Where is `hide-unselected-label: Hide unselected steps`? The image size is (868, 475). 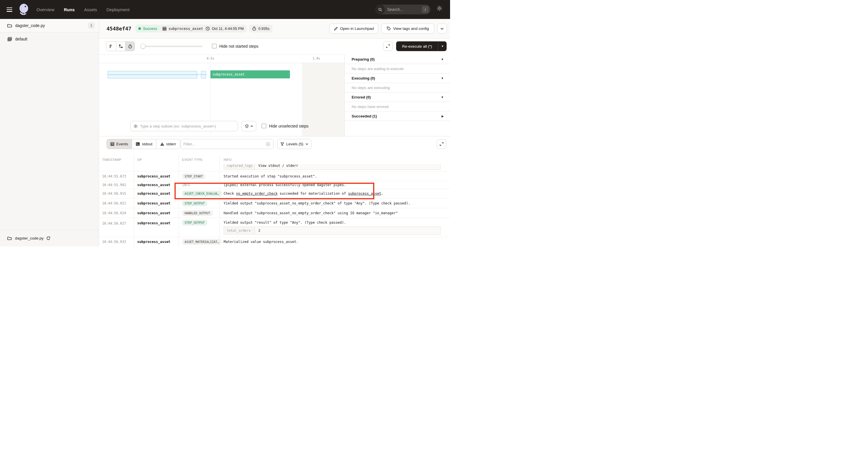 hide-unselected-label: Hide unselected steps is located at coordinates (289, 126).